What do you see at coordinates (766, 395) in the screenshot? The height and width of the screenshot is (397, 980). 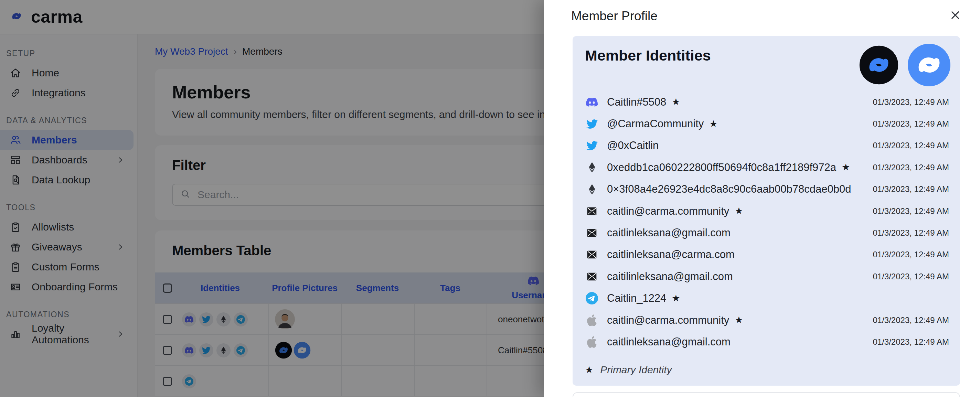 I see `drawer-next-section-card` at bounding box center [766, 395].